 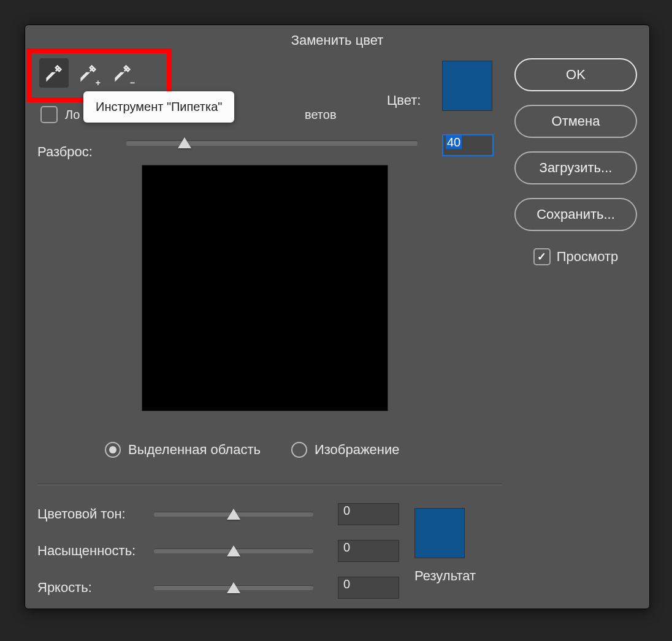 What do you see at coordinates (542, 257) in the screenshot?
I see `preview-checkbox` at bounding box center [542, 257].